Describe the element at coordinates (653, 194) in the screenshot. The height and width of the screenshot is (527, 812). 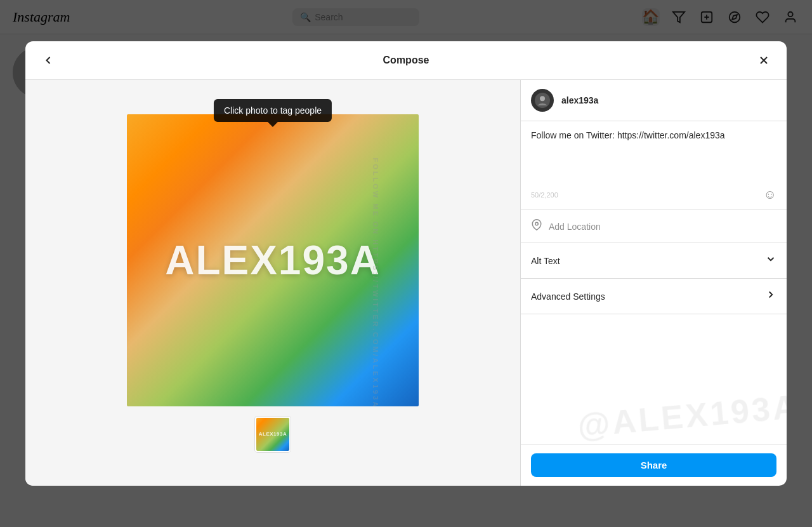
I see `caption-footer: 50/2,200 ☺` at that location.